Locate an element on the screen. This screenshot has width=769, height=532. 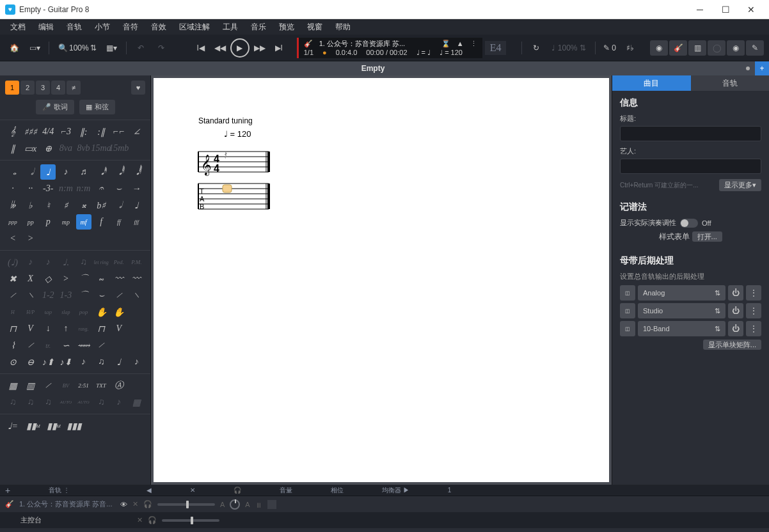
whole-note-button: 𝅝 is located at coordinates (13, 172).